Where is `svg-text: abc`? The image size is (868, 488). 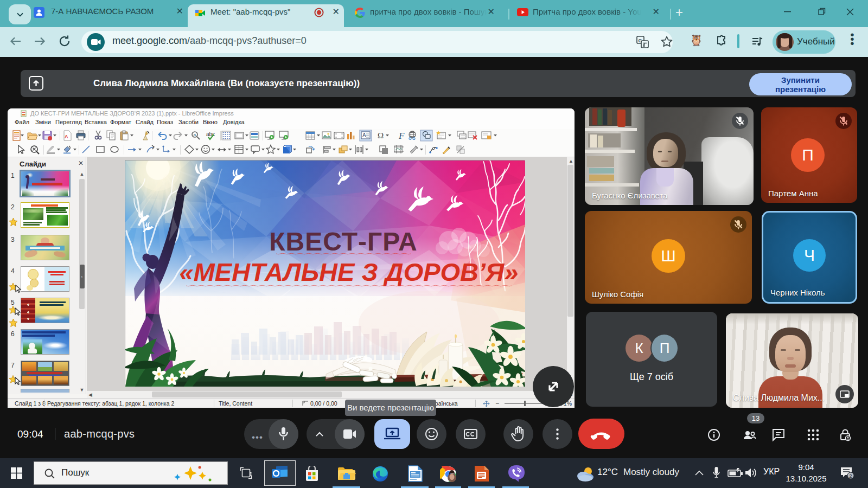
svg-text: abc is located at coordinates (210, 134).